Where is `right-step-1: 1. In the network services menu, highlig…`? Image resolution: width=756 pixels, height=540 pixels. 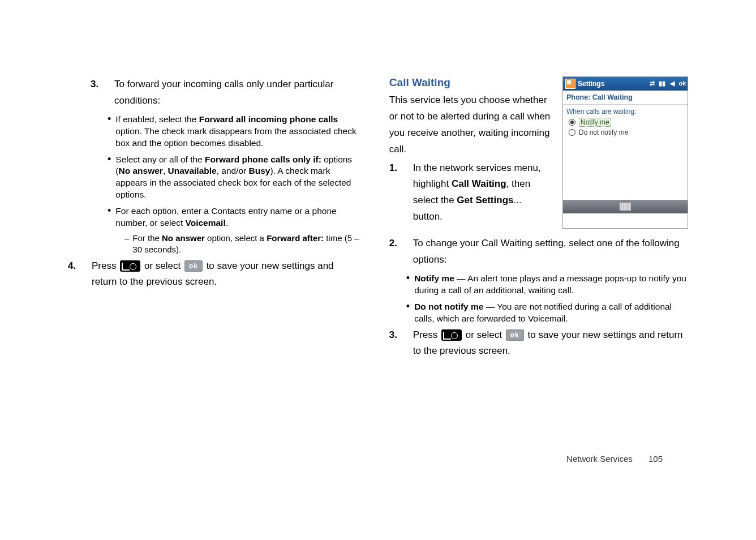 right-step-1: 1. In the network services menu, highlig… is located at coordinates (471, 193).